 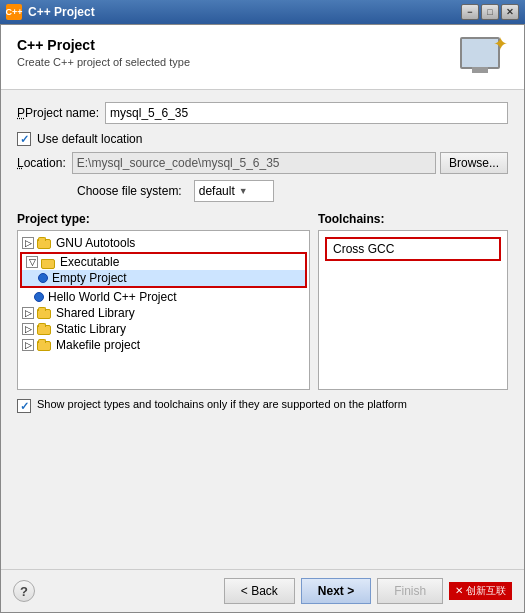 What do you see at coordinates (254, 163) in the screenshot?
I see `location-input` at bounding box center [254, 163].